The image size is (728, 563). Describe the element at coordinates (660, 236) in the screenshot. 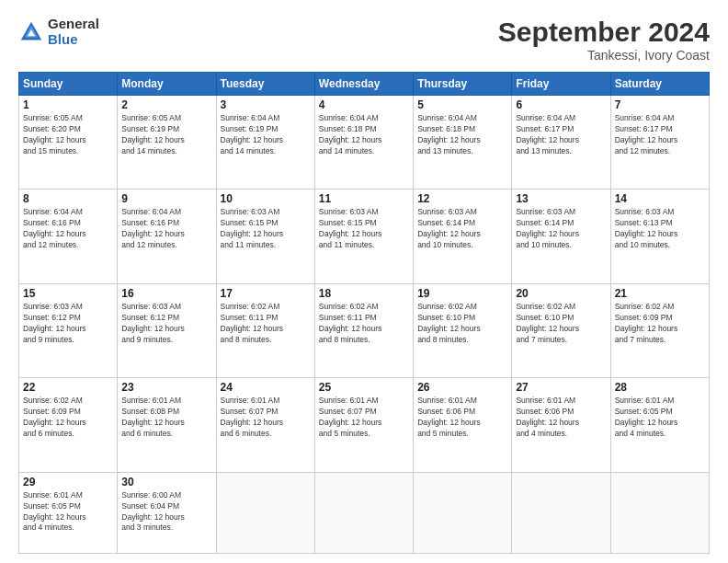

I see `table-row: 14Sunrise: 6:03 AM Sunset: 6:13 PM Dayli…` at that location.